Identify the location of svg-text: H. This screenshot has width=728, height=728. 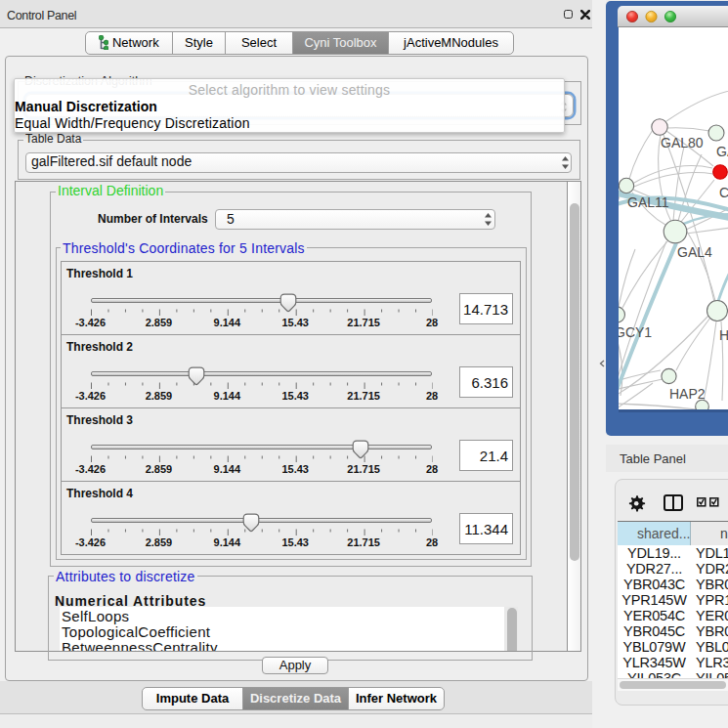
(723, 335).